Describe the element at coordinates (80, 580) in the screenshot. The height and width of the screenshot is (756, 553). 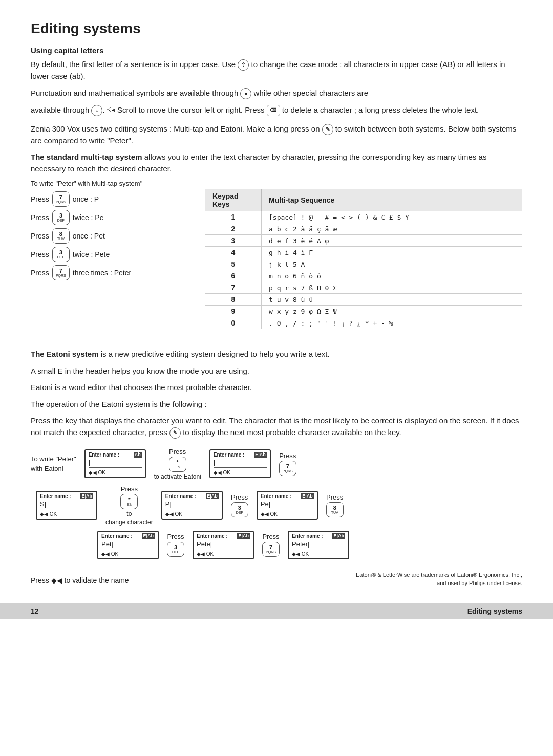
I see `validate-text: Press ◆◀ to validate the name` at that location.